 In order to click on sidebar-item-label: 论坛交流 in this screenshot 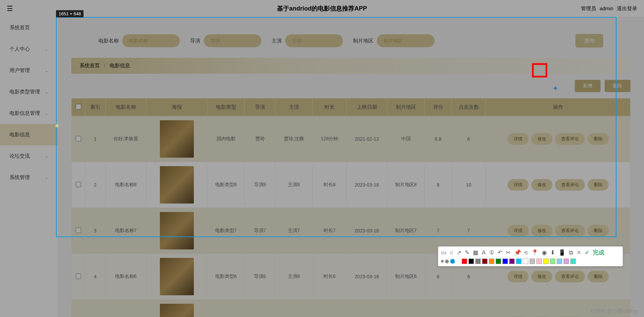, I will do `click(20, 156)`.